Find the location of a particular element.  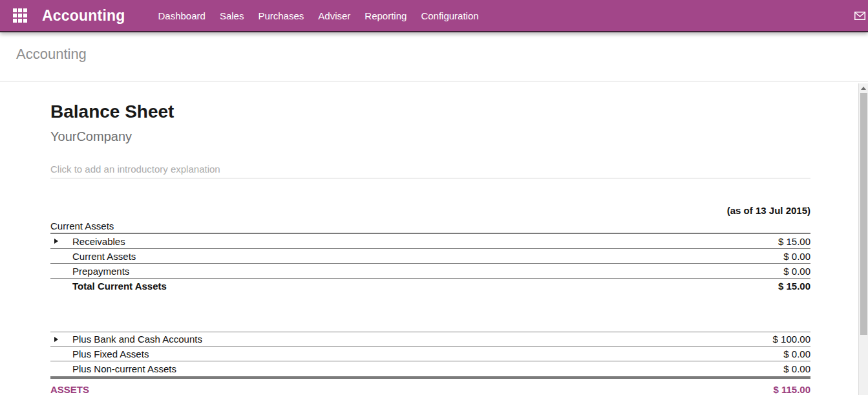

row-label: Total Current Assets is located at coordinates (109, 286).